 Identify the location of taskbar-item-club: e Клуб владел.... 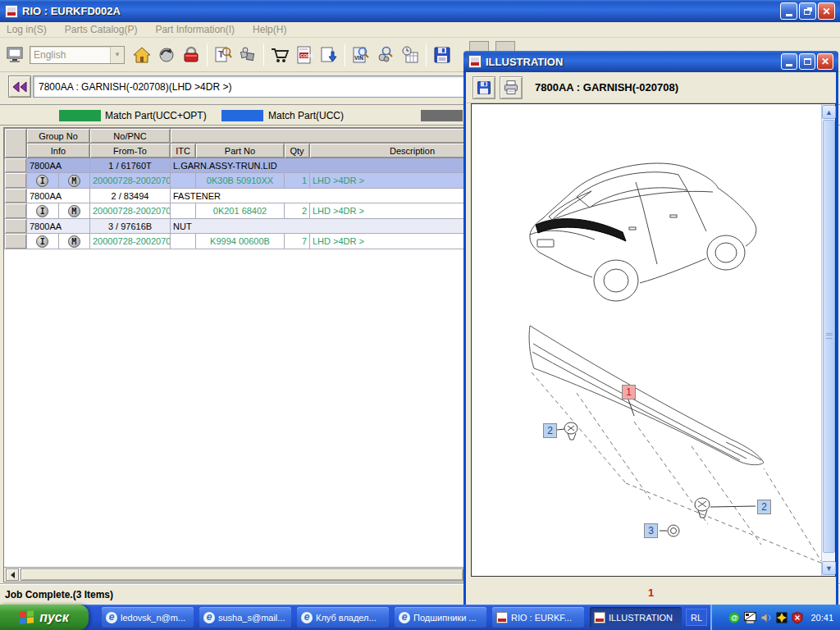
(343, 617).